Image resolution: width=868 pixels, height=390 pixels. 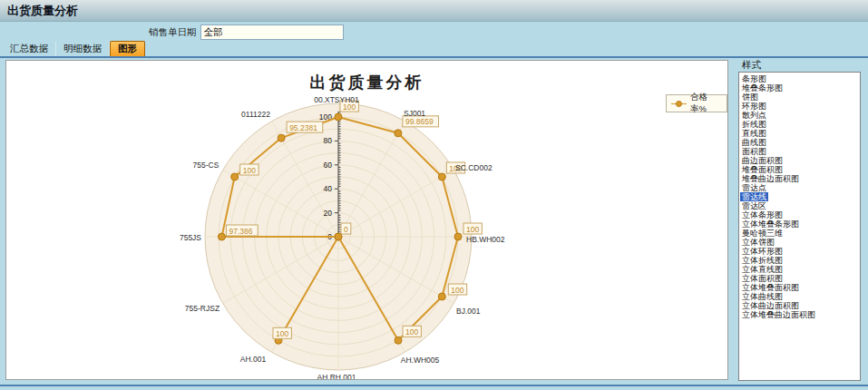 I want to click on svg-text: 95.2381, so click(x=303, y=128).